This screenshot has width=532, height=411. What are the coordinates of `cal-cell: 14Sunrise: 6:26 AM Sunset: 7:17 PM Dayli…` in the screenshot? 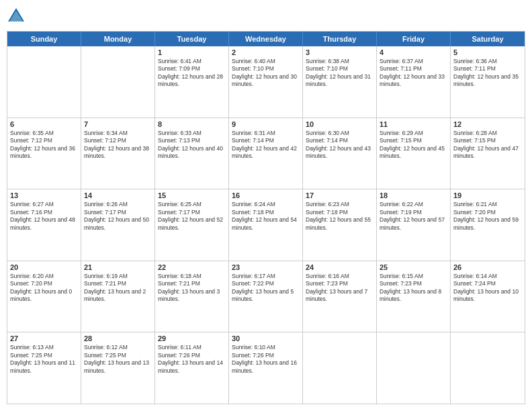 It's located at (118, 225).